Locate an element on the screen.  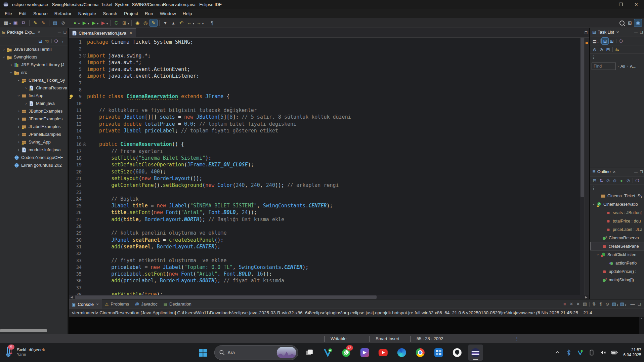
debug-icon: ● is located at coordinates (75, 23).